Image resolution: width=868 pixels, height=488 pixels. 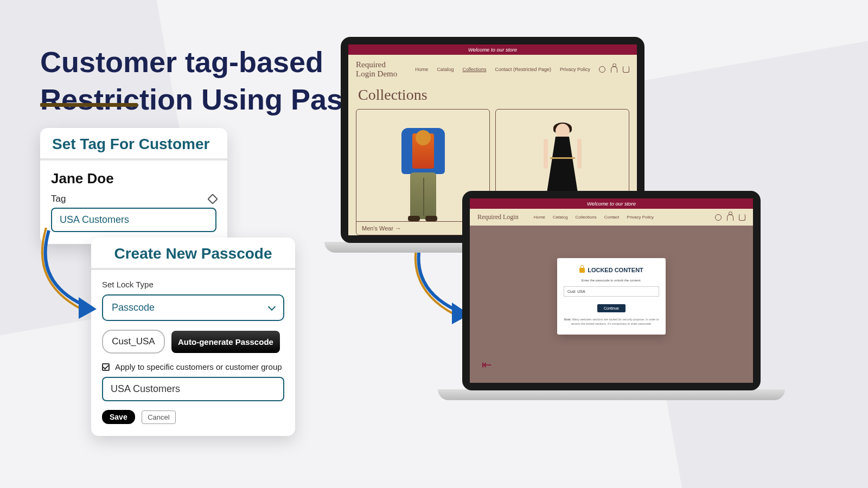 I want to click on nav-home: Home, so click(x=422, y=69).